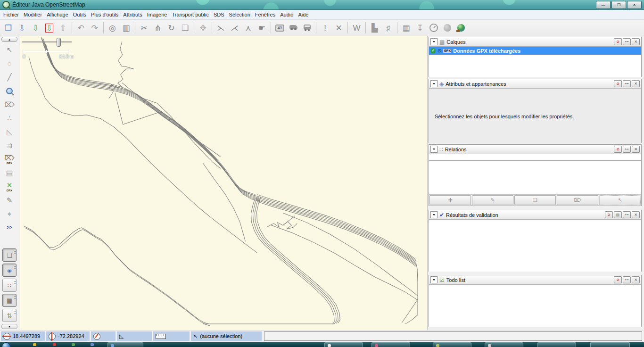  I want to click on select-relation-button: ↖, so click(620, 200).